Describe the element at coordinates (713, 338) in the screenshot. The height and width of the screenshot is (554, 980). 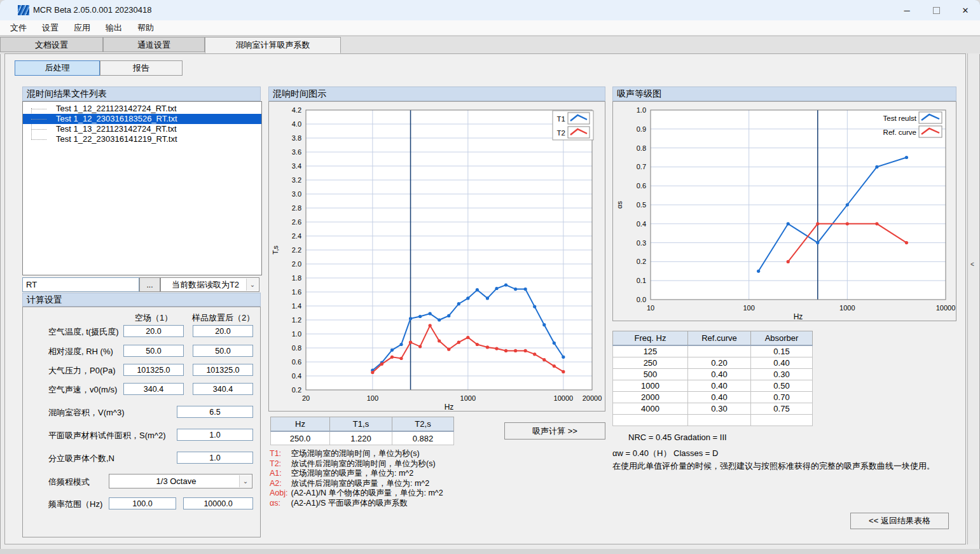
I see `grade-table-header-row: Freq. HzRef.curveAbsorber` at that location.